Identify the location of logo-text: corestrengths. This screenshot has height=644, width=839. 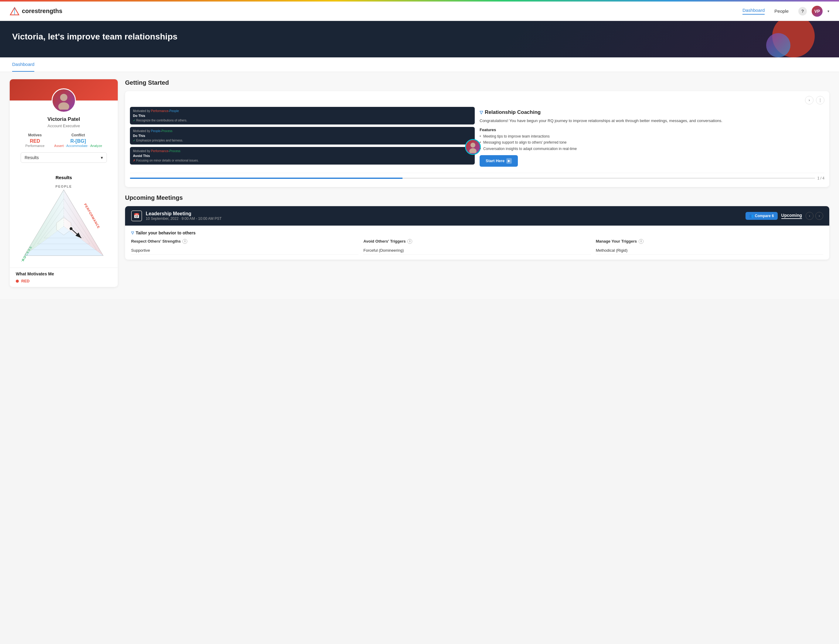
(42, 11).